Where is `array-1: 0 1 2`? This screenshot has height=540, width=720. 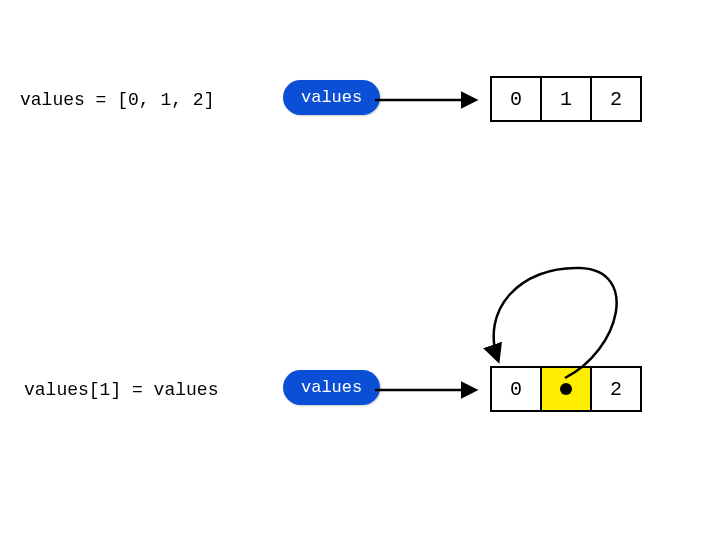
array-1: 0 1 2 is located at coordinates (566, 99).